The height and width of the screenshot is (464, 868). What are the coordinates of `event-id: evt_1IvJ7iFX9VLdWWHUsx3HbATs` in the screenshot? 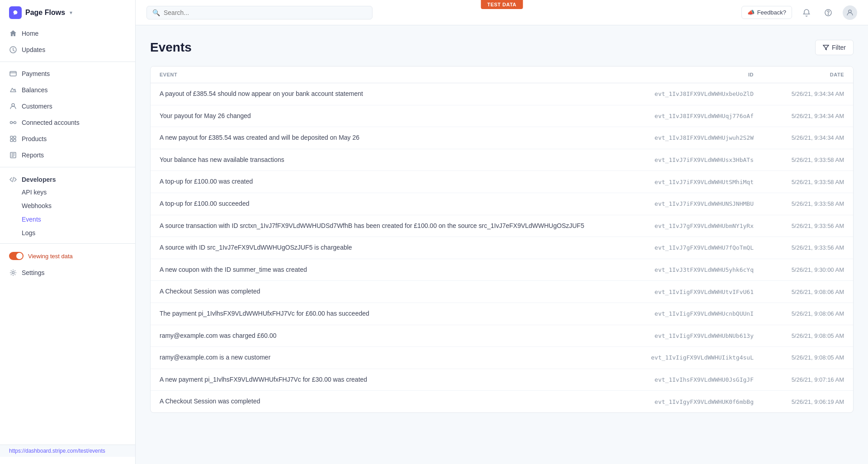 It's located at (690, 160).